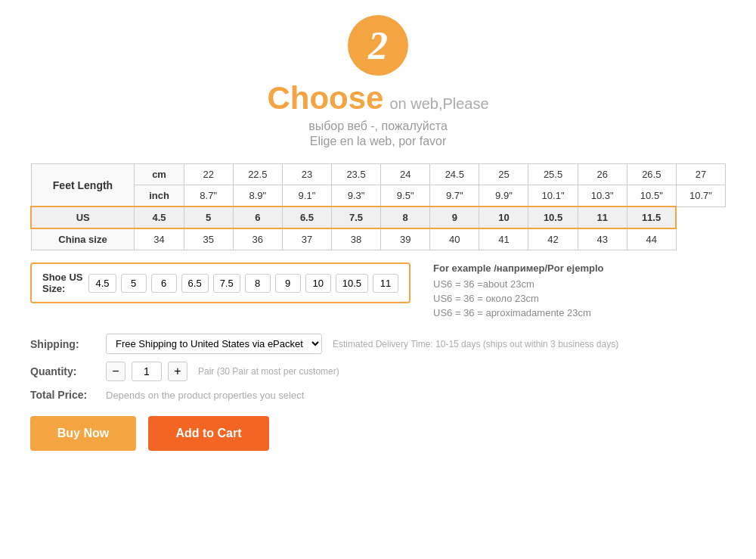 Image resolution: width=756 pixels, height=559 pixels. Describe the element at coordinates (378, 141) in the screenshot. I see `subtitle-spanish: Elige en la web, por favor` at that location.